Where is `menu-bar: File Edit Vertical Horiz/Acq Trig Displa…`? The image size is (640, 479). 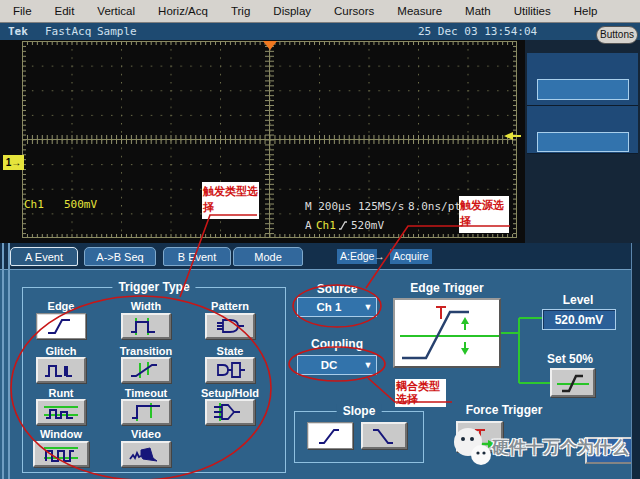
menu-bar: File Edit Vertical Horiz/Acq Trig Displa… is located at coordinates (320, 12).